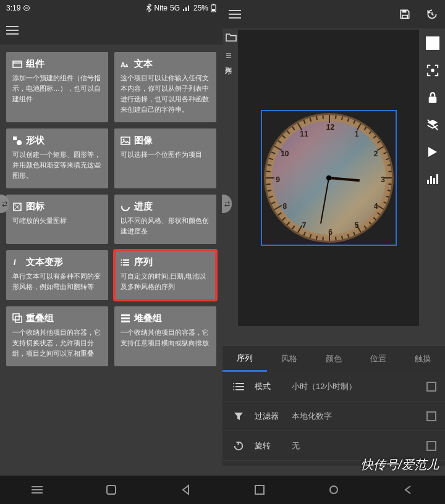 The image size is (445, 504). Describe the element at coordinates (289, 359) in the screenshot. I see `tab-style: 风格` at that location.